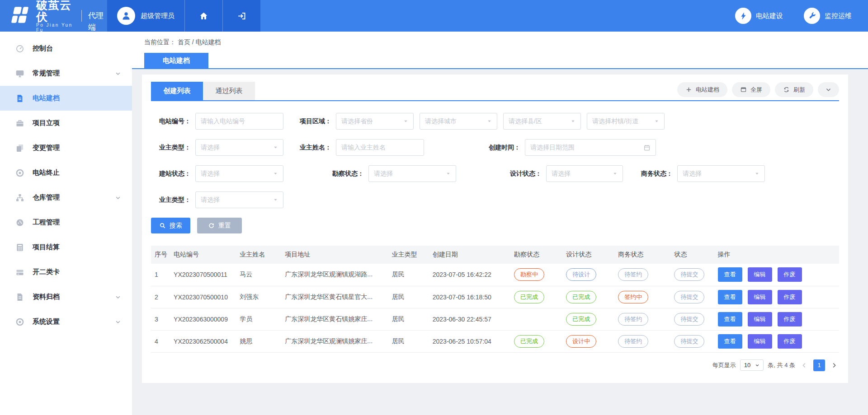  I want to click on sidebar-item: 项目立项, so click(66, 123).